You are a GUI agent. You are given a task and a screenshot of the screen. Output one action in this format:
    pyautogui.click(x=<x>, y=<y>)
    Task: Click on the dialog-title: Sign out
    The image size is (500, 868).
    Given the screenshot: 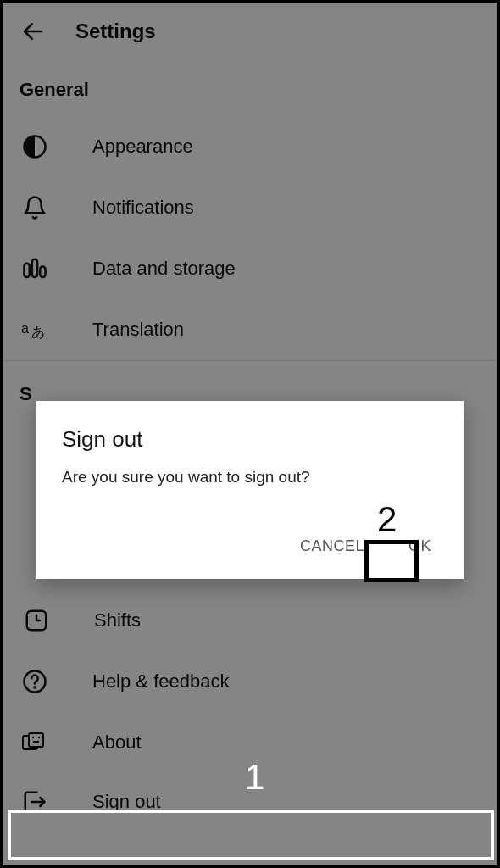 What is the action you would take?
    pyautogui.click(x=250, y=439)
    